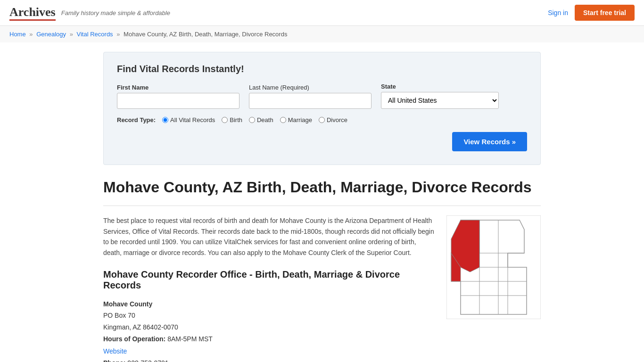 This screenshot has height=362, width=644. What do you see at coordinates (333, 120) in the screenshot?
I see `radio-divorce: Divorce` at bounding box center [333, 120].